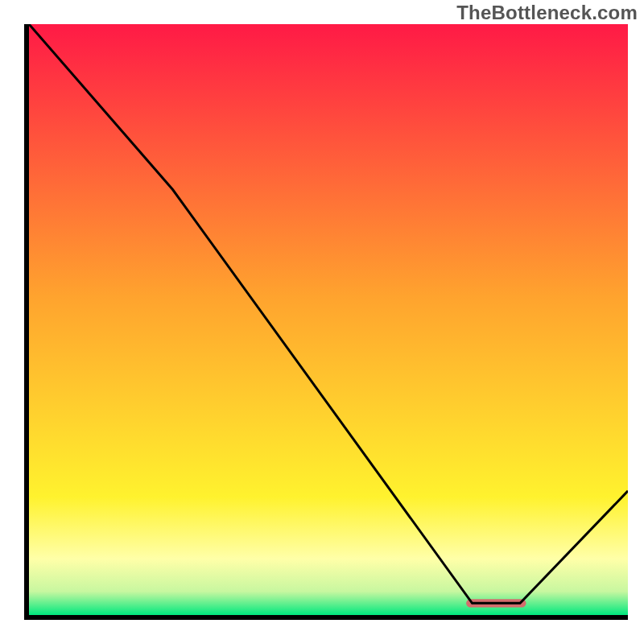  What do you see at coordinates (547, 13) in the screenshot?
I see `watermark-label: TheBottleneck.com` at bounding box center [547, 13].